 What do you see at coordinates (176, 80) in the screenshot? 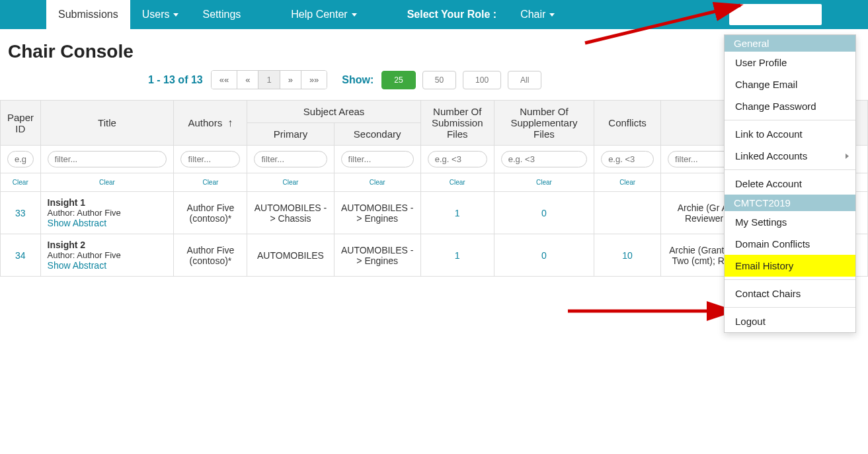
I see `result-range: 1 - 13 of 13` at bounding box center [176, 80].